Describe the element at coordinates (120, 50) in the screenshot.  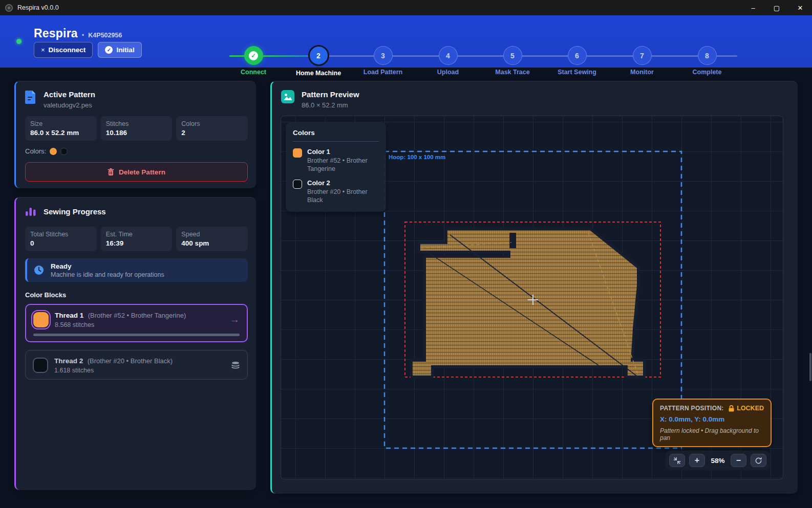
I see `initial-button: ✓ Initial` at that location.